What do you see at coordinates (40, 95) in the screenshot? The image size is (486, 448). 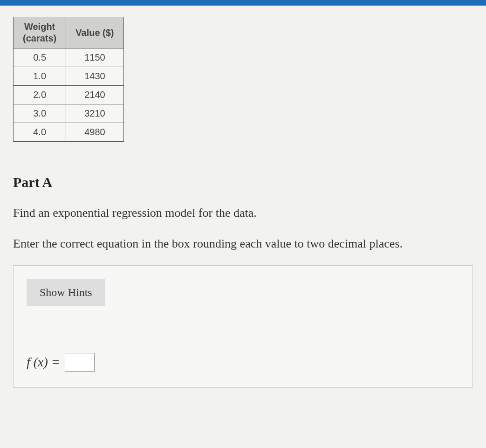 I see `table-cell: 2.0` at bounding box center [40, 95].